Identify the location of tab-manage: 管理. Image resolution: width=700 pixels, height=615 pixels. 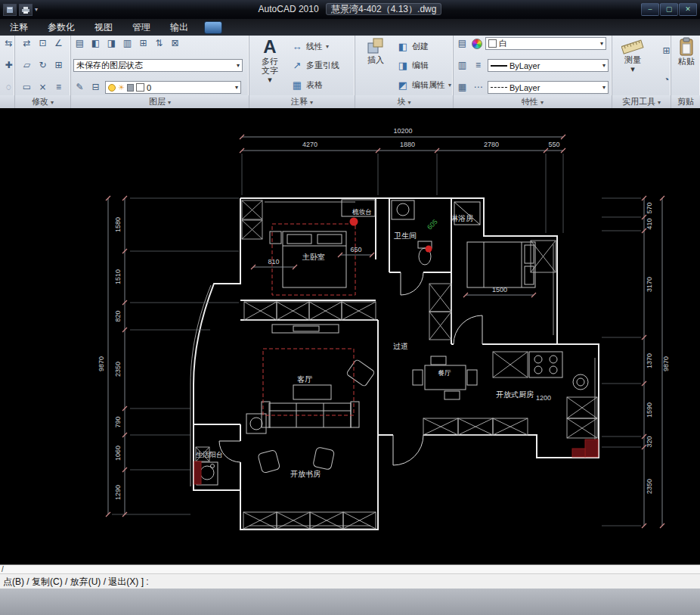
(141, 27).